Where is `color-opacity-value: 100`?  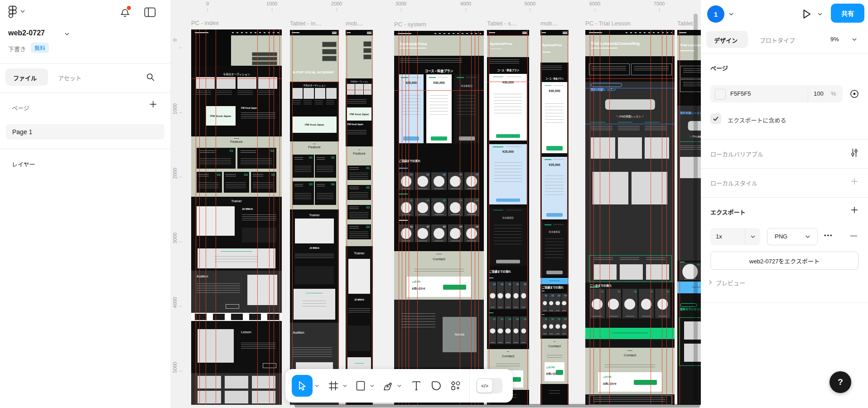
color-opacity-value: 100 is located at coordinates (819, 93).